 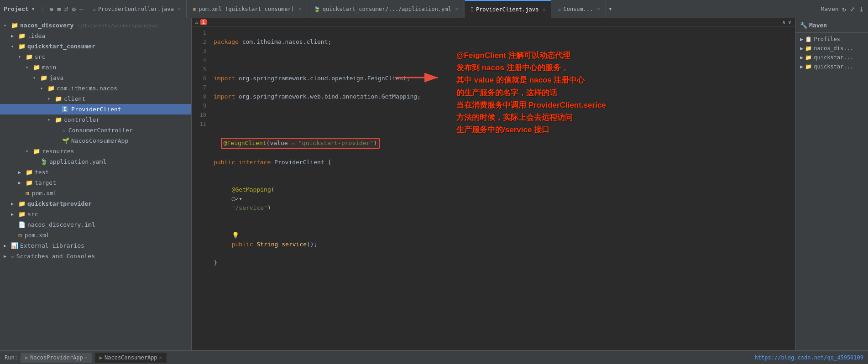 What do you see at coordinates (831, 184) in the screenshot?
I see `right-panel: 🔧 Maven ▶ 📋 Profiles ▶ 📁 nacos_dis... ▶ …` at bounding box center [831, 184].